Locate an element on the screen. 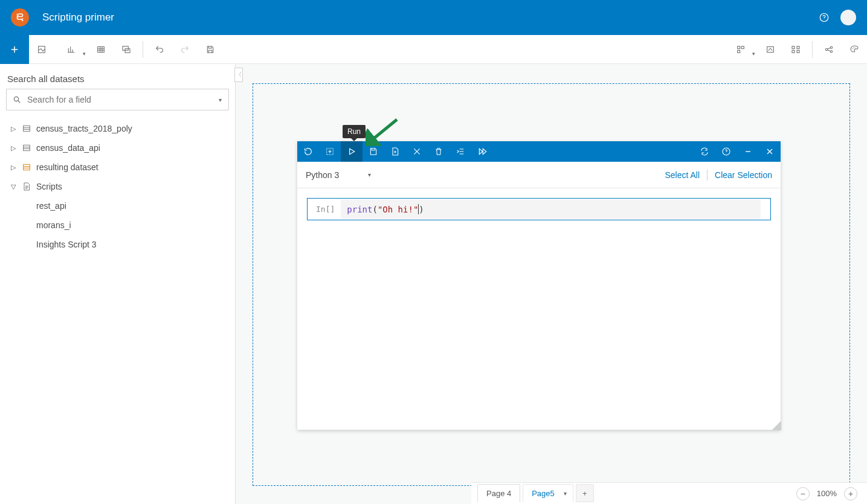 Image resolution: width=867 pixels, height=504 pixels. text-widget-icon is located at coordinates (770, 49).